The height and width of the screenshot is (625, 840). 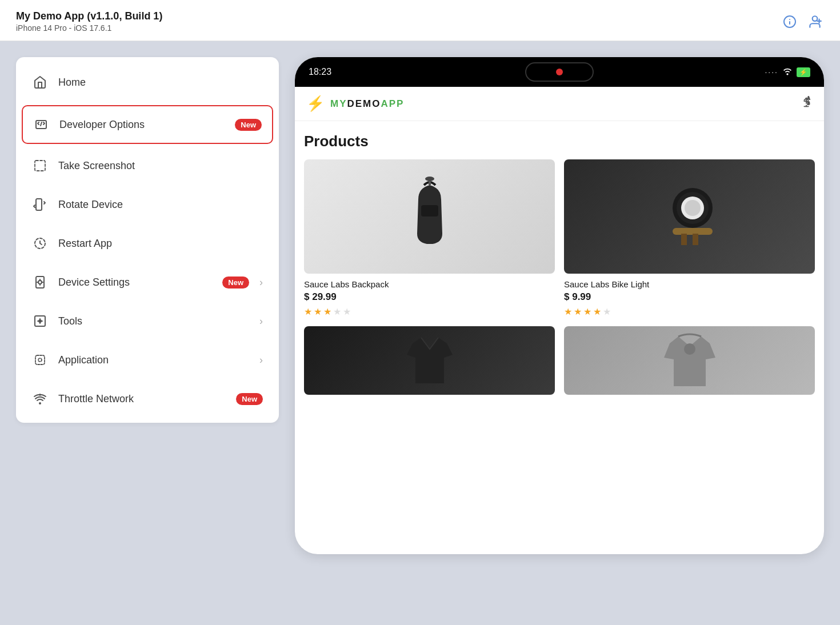 What do you see at coordinates (154, 321) in the screenshot?
I see `tools-label: Tools` at bounding box center [154, 321].